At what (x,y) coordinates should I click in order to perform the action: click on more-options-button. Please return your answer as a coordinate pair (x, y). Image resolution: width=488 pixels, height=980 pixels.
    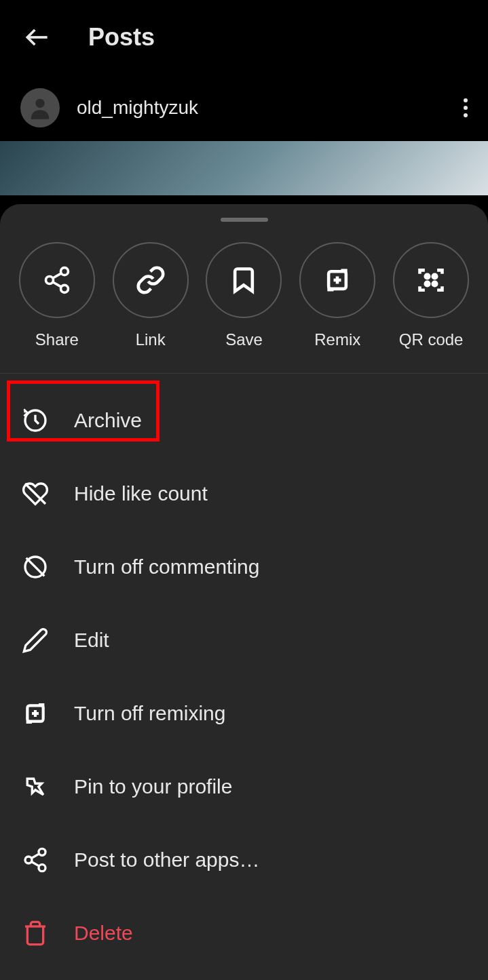
    Looking at the image, I should click on (466, 108).